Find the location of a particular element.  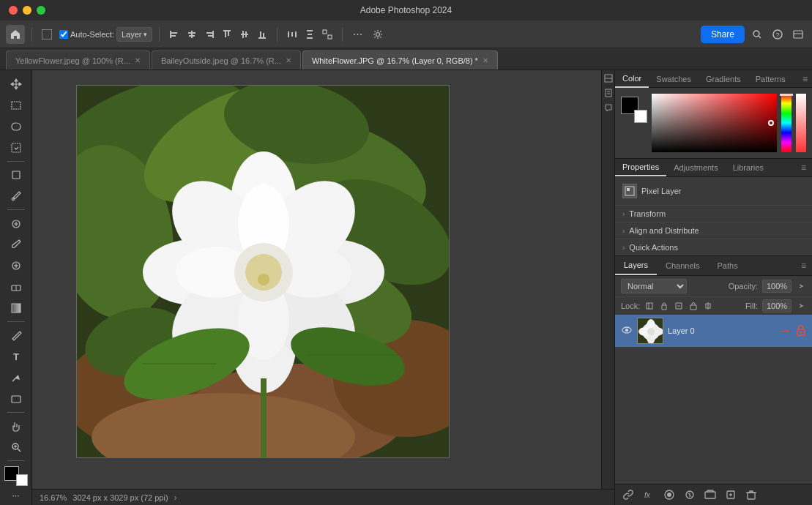

fill-input is located at coordinates (777, 306).